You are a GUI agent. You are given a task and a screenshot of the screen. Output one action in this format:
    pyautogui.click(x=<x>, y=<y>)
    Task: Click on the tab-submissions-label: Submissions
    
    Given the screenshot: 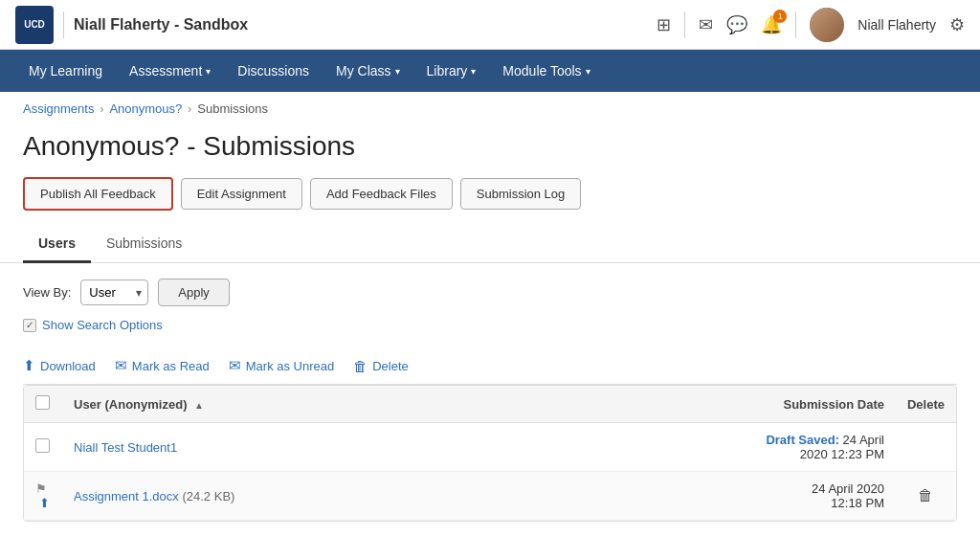 What is the action you would take?
    pyautogui.click(x=144, y=243)
    